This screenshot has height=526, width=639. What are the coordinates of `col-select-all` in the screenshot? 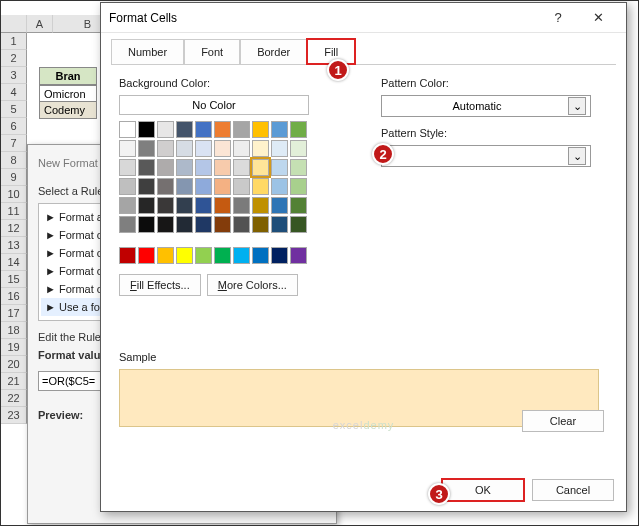 It's located at (14, 24).